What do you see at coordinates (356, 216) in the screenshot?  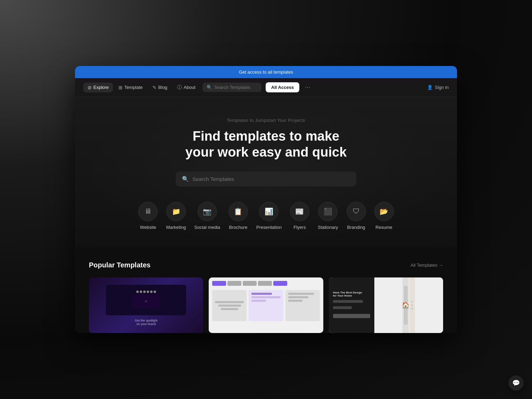 I see `category-branding: 🛡 Branding` at bounding box center [356, 216].